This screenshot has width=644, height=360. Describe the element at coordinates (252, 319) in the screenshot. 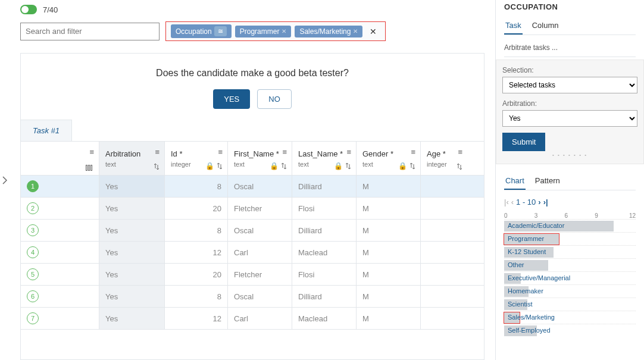

I see `table-row: 7Yes12CarlMacleadM` at that location.